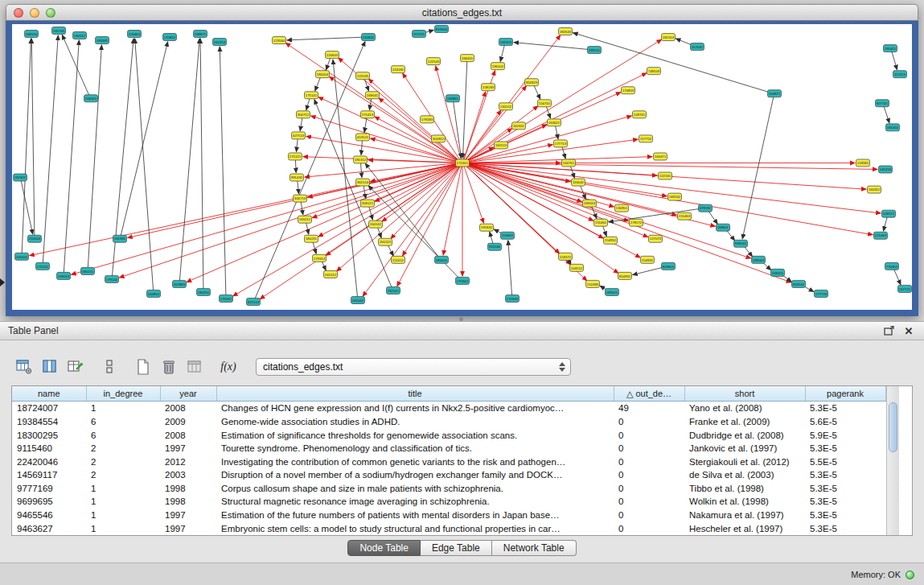  Describe the element at coordinates (420, 34) in the screenshot. I see `graph-node: 557231` at that location.